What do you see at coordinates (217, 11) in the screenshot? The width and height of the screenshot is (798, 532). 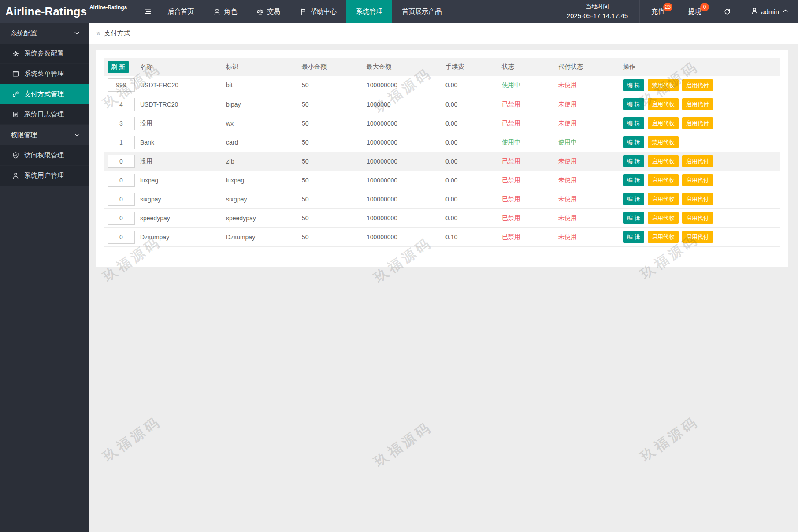 I see `person-icon` at bounding box center [217, 11].